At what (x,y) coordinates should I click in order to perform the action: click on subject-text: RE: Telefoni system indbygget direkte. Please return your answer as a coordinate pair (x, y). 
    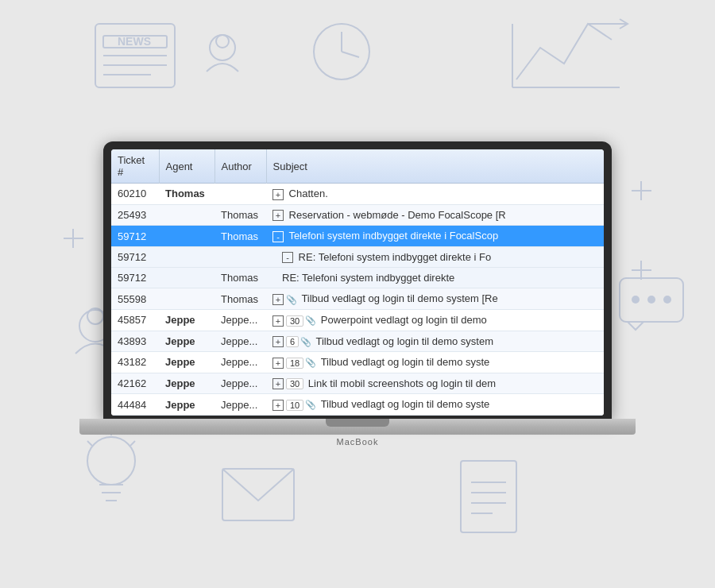
    Looking at the image, I should click on (369, 278).